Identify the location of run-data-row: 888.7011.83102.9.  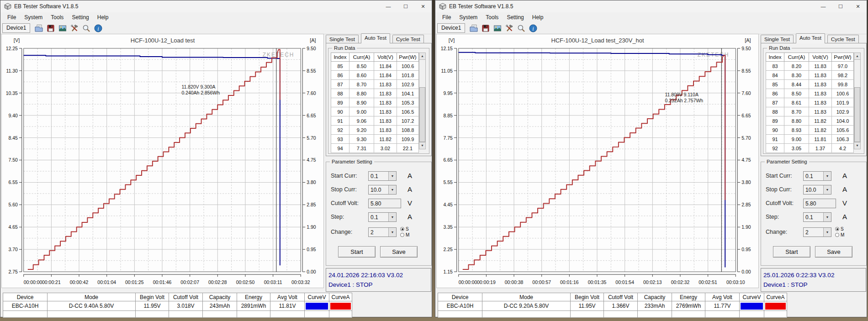
(810, 112).